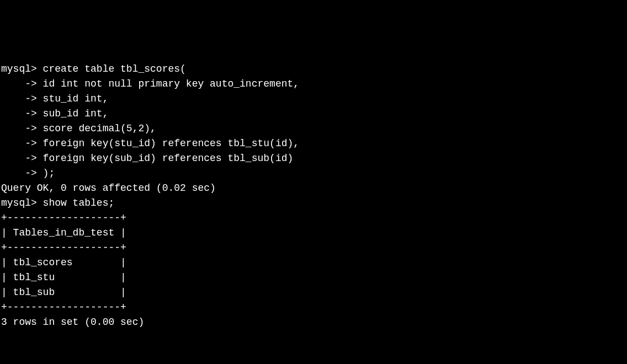  I want to click on terminal-line: -> );, so click(314, 173).